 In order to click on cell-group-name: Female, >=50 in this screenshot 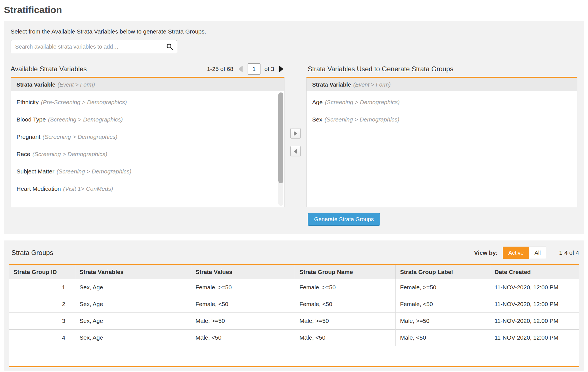, I will do `click(345, 287)`.